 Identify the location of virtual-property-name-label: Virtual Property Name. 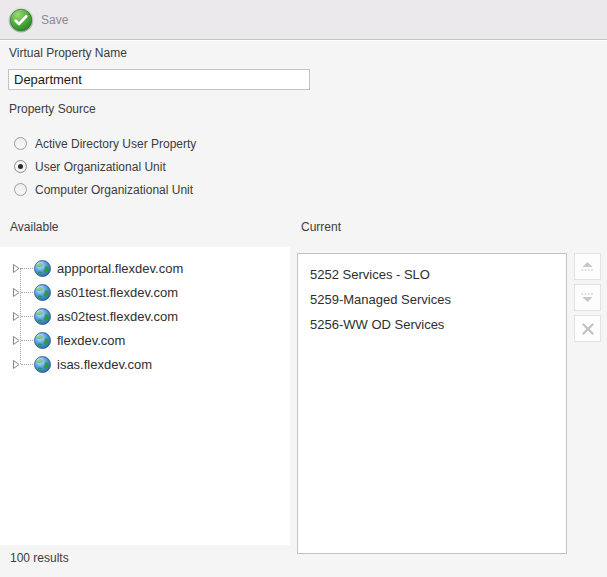
(68, 53).